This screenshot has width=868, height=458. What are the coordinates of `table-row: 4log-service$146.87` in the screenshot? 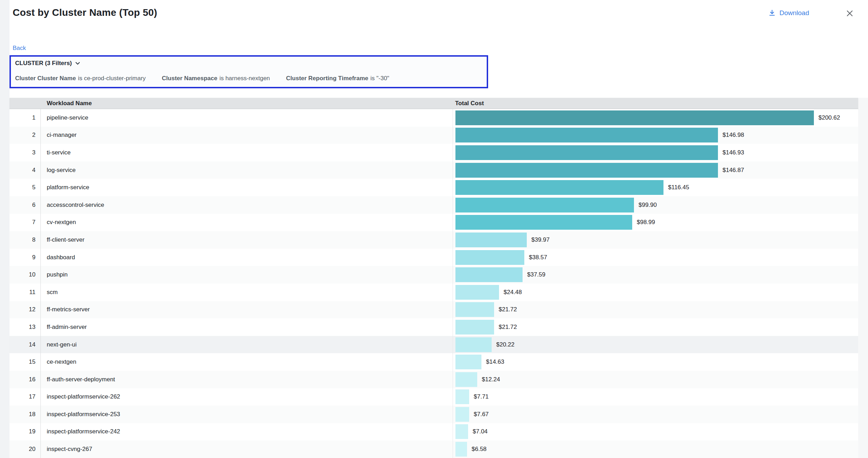 It's located at (434, 170).